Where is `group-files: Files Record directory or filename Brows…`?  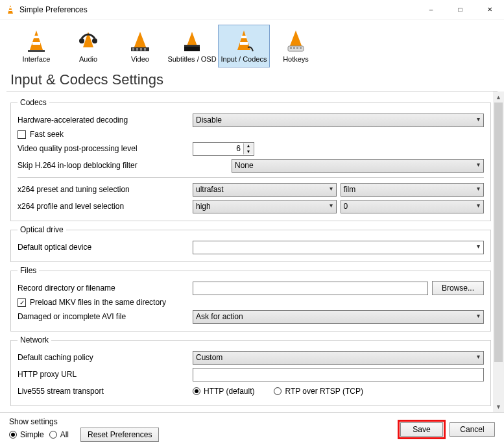 group-files: Files Record directory or filename Brows… is located at coordinates (250, 298).